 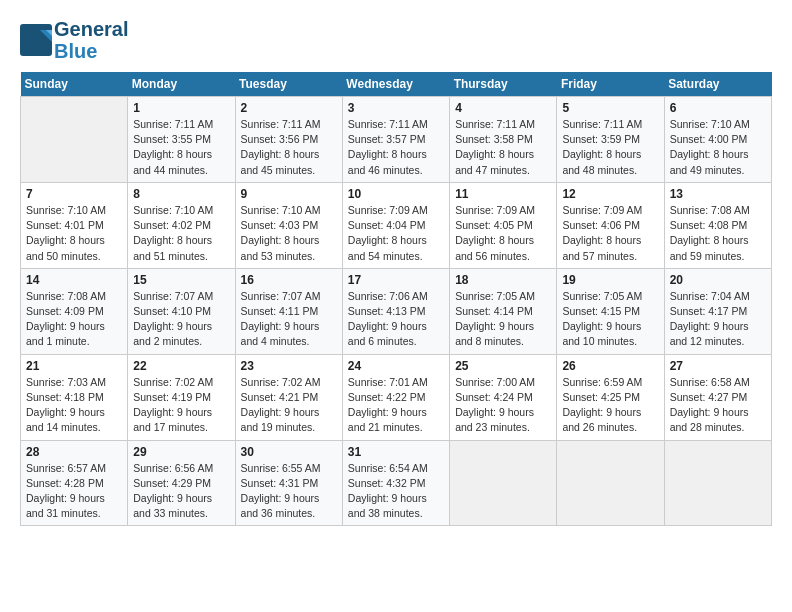 I want to click on day-number: 31, so click(x=396, y=452).